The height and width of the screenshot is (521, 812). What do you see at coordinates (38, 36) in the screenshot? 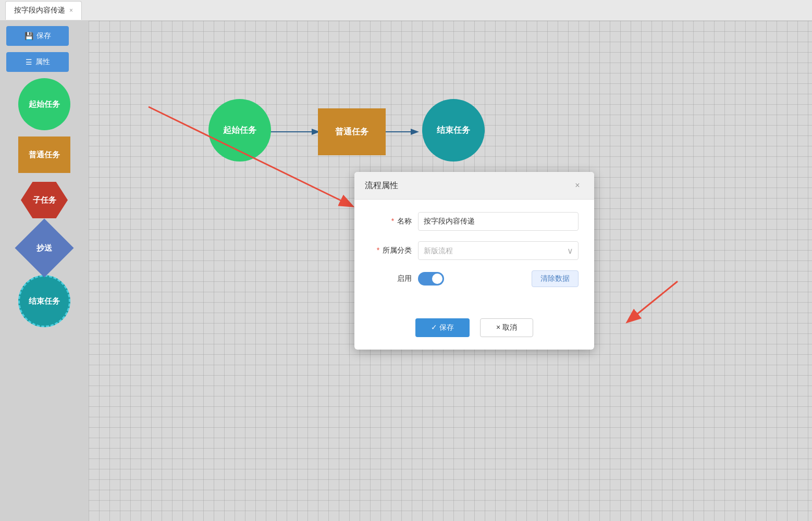
I see `save-button: 💾 保存` at bounding box center [38, 36].